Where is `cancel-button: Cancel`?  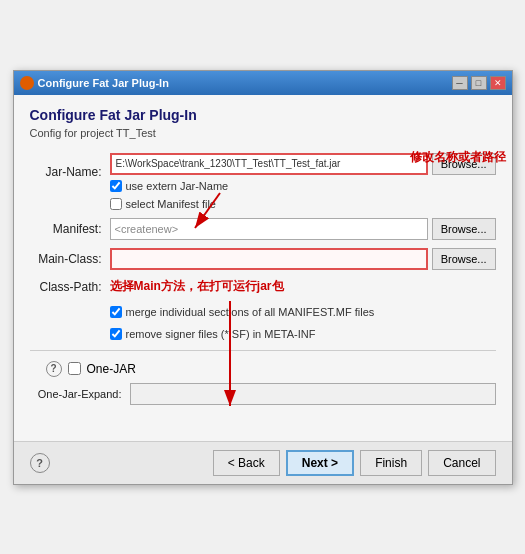
cancel-button: Cancel is located at coordinates (462, 463).